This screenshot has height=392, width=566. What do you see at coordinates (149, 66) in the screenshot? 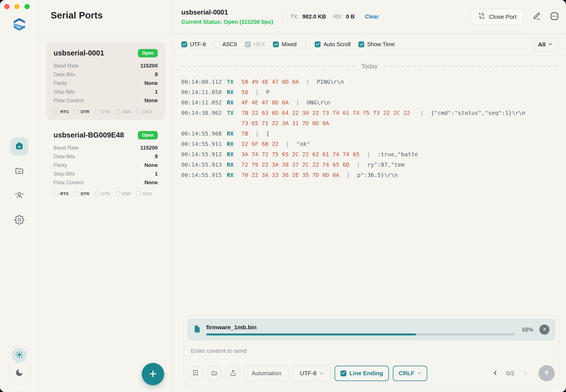
I see `setting-value: 115200` at bounding box center [149, 66].